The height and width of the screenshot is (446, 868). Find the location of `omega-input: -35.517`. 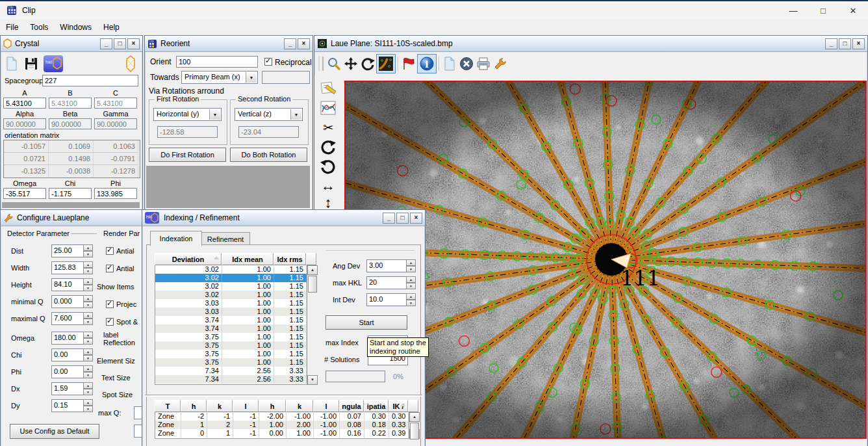

omega-input: -35.517 is located at coordinates (25, 194).